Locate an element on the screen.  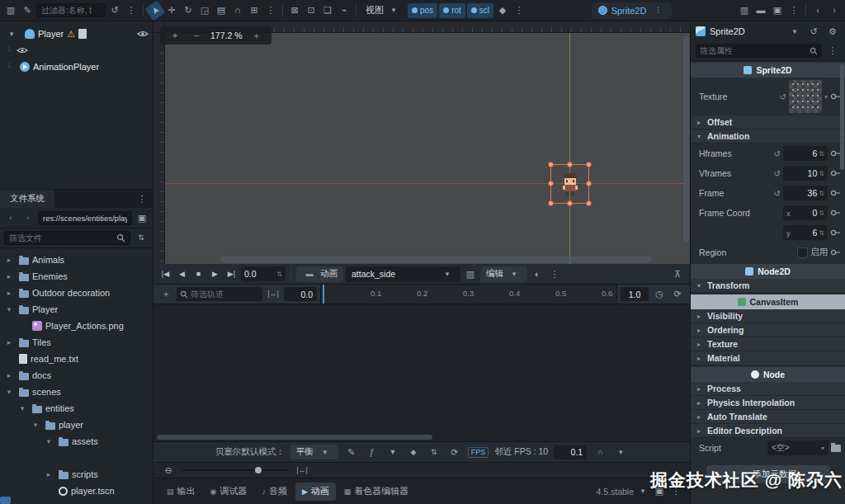
warning-icon: ⚠ is located at coordinates (71, 35).